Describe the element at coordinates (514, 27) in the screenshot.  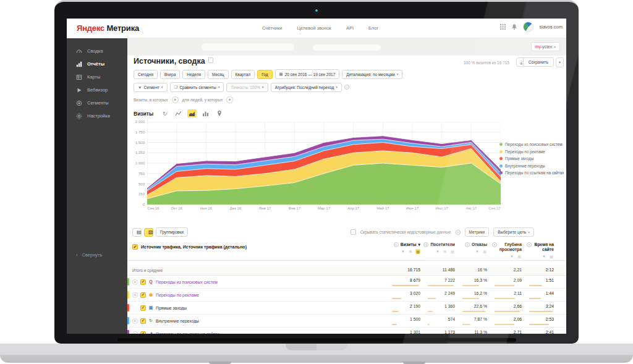
I see `notifications-bell-icon` at that location.